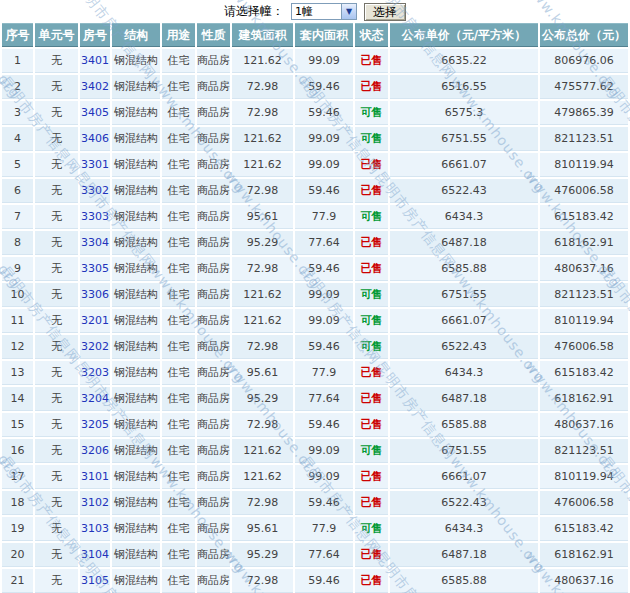 This screenshot has width=630, height=593. I want to click on cell-area: 95.29, so click(262, 555).